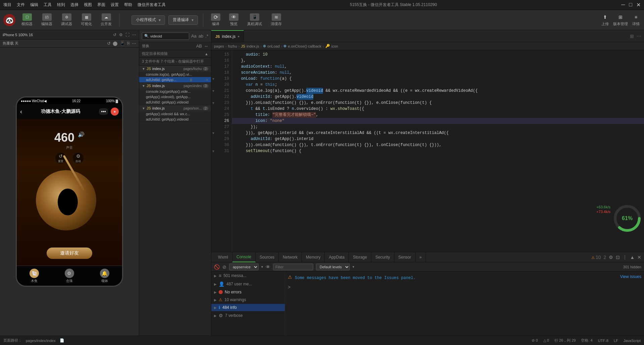 This screenshot has height=345, width=644. I want to click on console-item-no-errors: ▶ No errors, so click(248, 292).